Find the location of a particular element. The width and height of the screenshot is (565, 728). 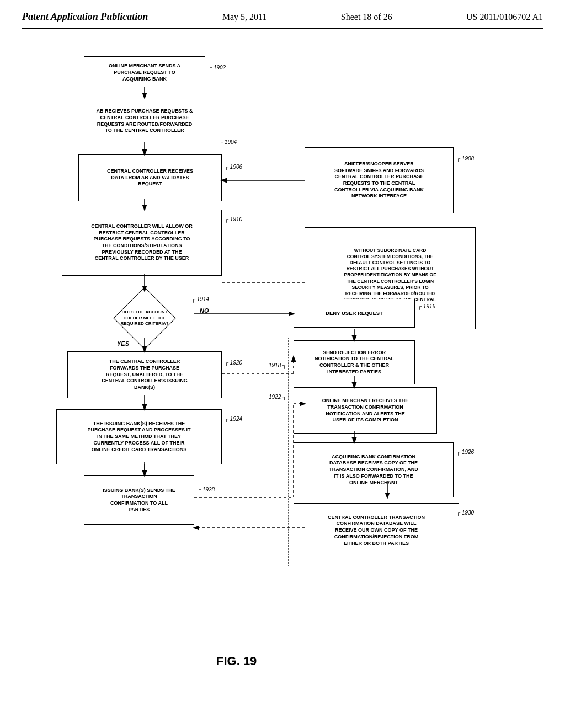

tag-1908: ┌ 1908 is located at coordinates (465, 159).